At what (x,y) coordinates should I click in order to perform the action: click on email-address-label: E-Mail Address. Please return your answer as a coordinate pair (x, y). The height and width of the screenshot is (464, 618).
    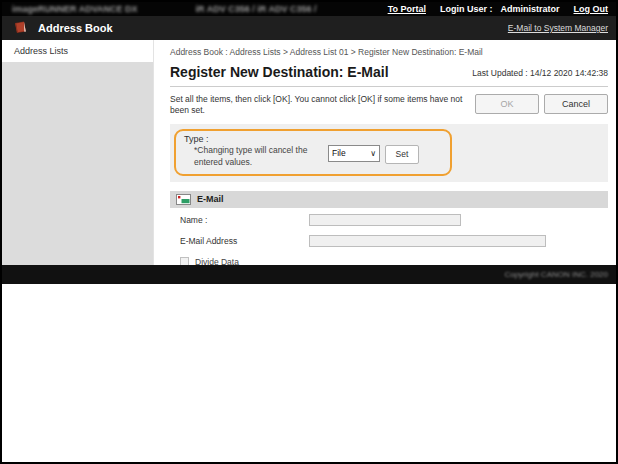
    Looking at the image, I should click on (244, 241).